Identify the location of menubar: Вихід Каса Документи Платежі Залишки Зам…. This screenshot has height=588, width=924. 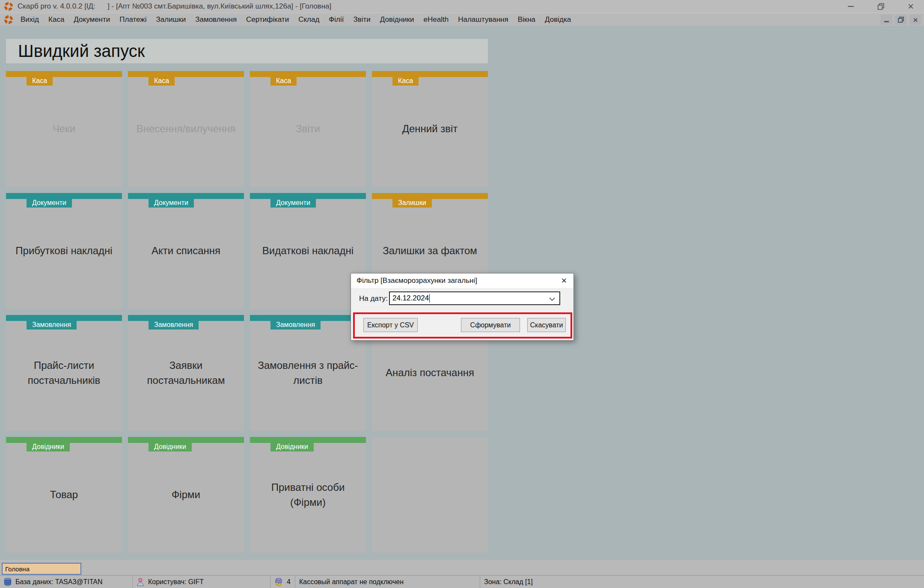
(462, 19).